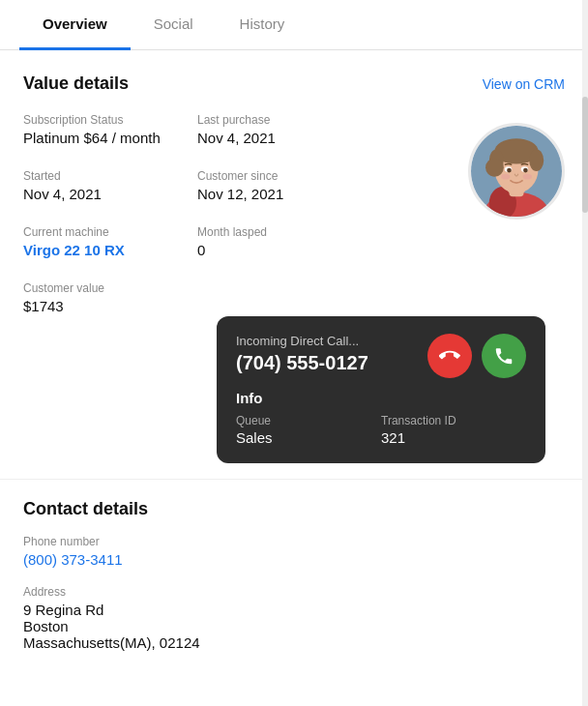 The width and height of the screenshot is (588, 706). What do you see at coordinates (294, 627) in the screenshot?
I see `address-line2: Boston` at bounding box center [294, 627].